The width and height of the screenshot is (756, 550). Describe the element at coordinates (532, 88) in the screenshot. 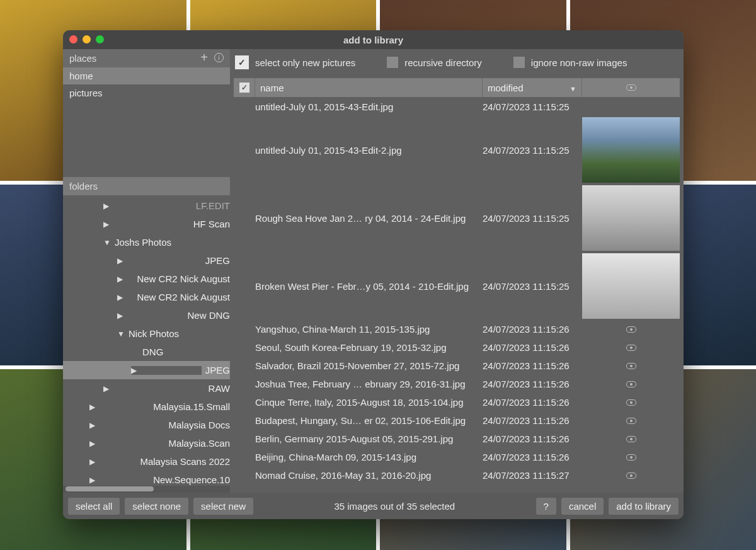

I see `column-modified: modified` at that location.